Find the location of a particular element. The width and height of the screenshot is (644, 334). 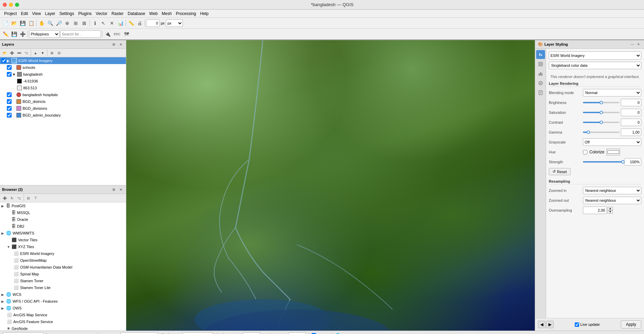

location-select: Philippines is located at coordinates (44, 34).